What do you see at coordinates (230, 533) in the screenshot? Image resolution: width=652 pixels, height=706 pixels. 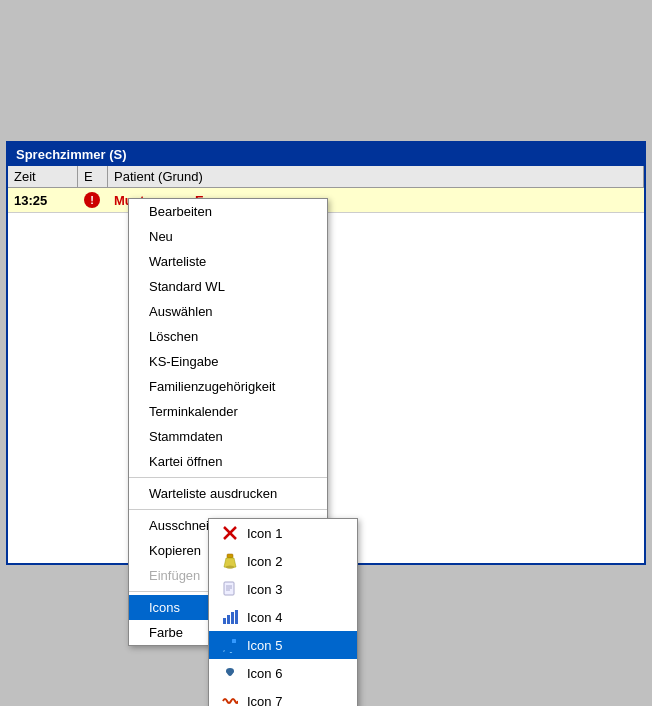 I see `icon1-icon` at bounding box center [230, 533].